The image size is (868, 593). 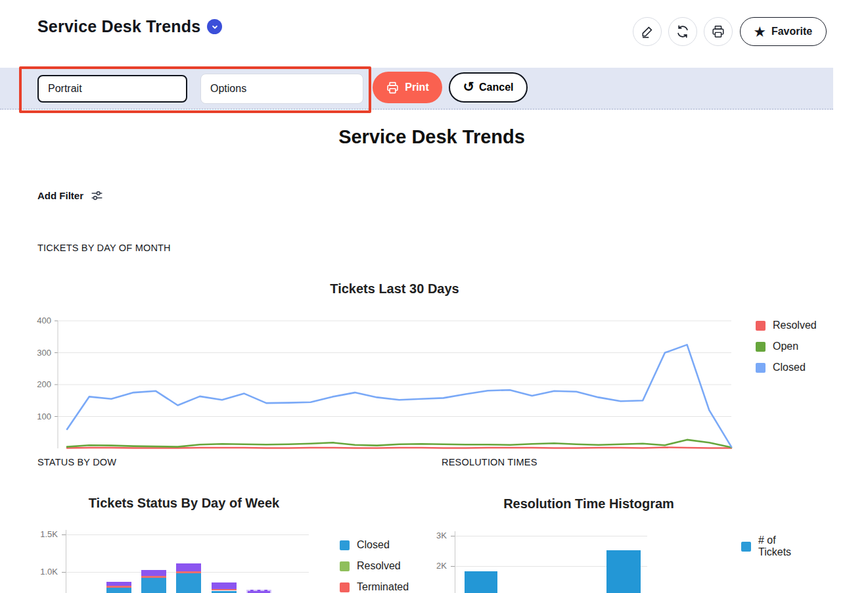 What do you see at coordinates (777, 346) in the screenshot?
I see `legend-item: Open` at bounding box center [777, 346].